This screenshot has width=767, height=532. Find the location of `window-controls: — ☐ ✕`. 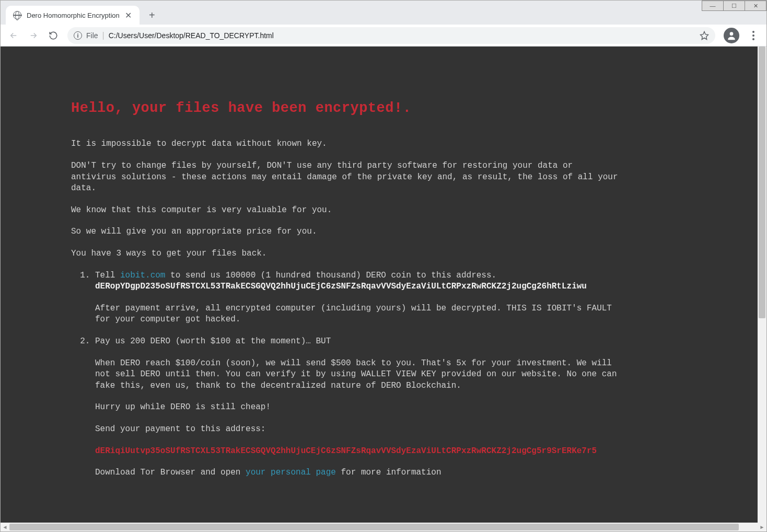

window-controls: — ☐ ✕ is located at coordinates (735, 6).